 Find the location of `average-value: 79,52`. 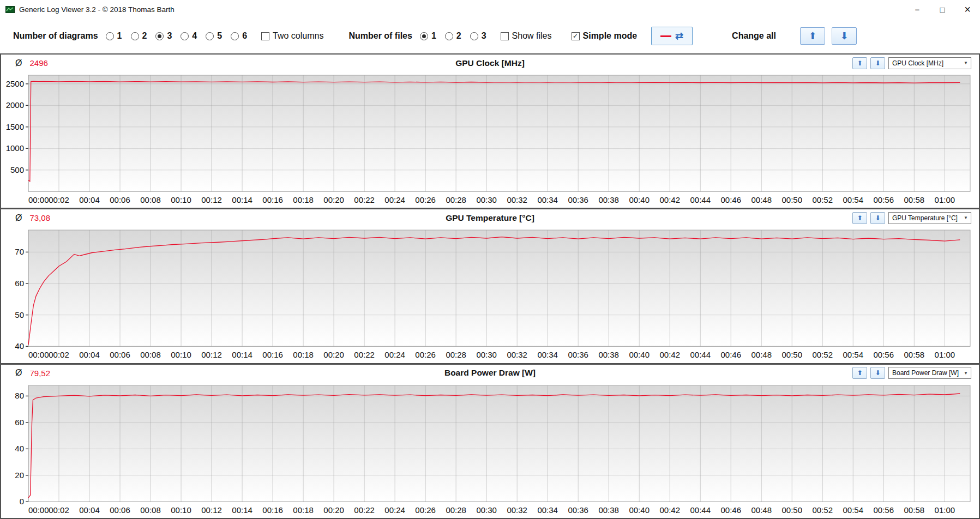

average-value: 79,52 is located at coordinates (40, 373).